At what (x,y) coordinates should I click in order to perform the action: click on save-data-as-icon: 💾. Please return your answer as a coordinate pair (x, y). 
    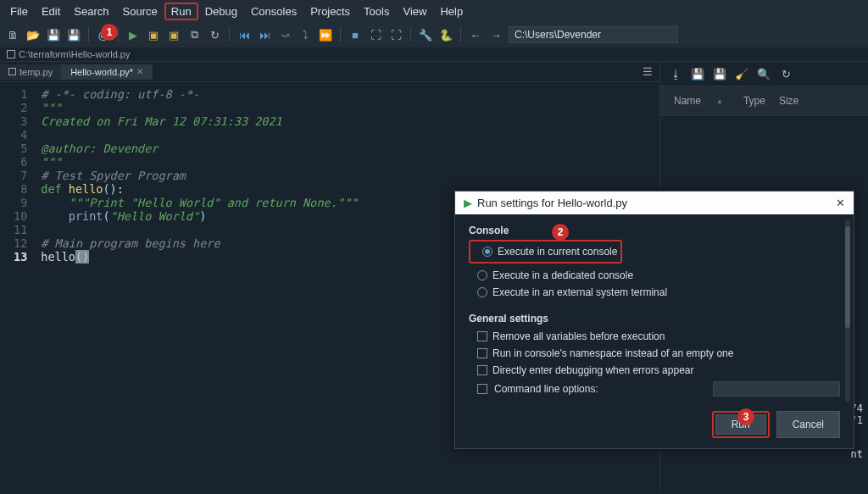
    Looking at the image, I should click on (720, 74).